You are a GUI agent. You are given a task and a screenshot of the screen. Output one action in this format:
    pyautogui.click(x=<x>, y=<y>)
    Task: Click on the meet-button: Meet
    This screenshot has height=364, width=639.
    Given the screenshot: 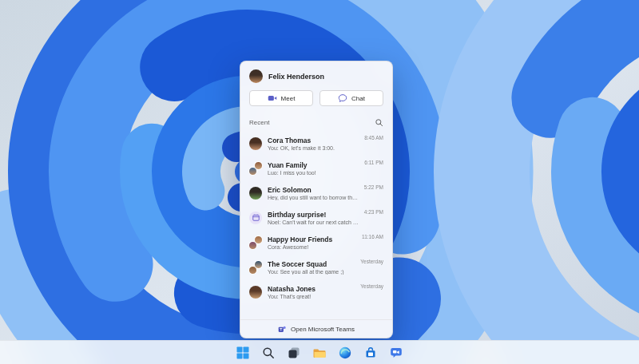 What is the action you would take?
    pyautogui.click(x=281, y=98)
    